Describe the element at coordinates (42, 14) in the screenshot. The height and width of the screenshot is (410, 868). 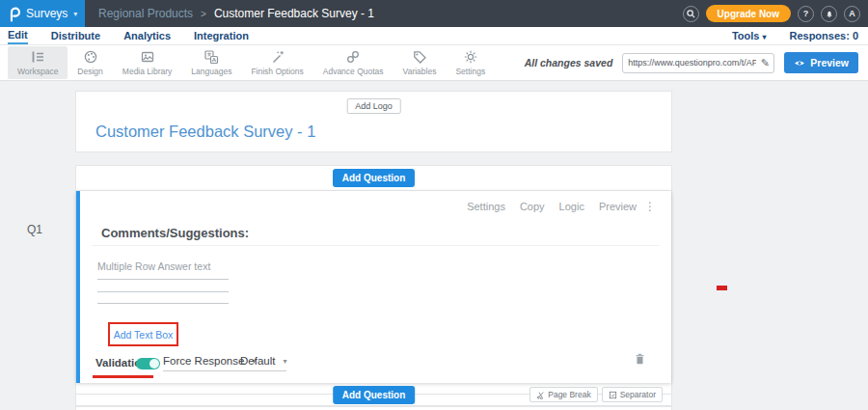
I see `product-switcher: Surveys ▾` at that location.